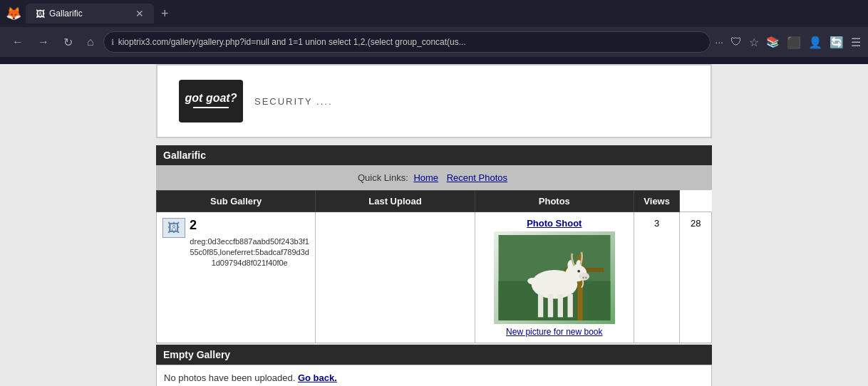 This screenshot has width=868, height=386. I want to click on account-icon: 👤, so click(815, 43).